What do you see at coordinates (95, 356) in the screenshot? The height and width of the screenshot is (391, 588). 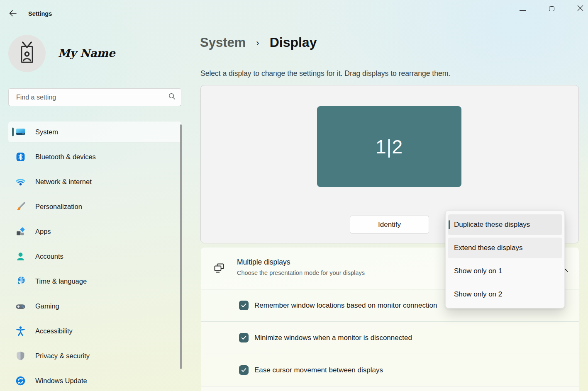 I see `sidebar-item-privacy-security: Privacy & security` at bounding box center [95, 356].